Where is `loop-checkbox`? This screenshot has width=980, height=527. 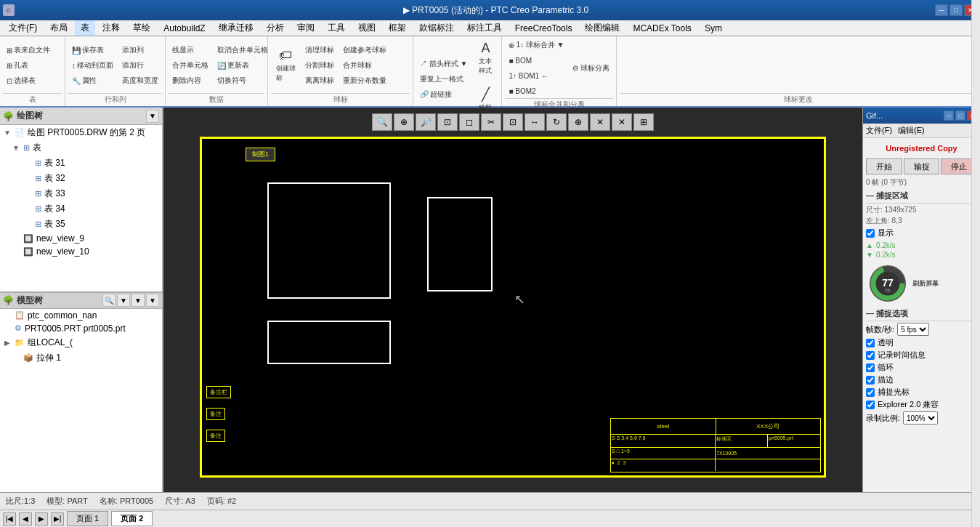 loop-checkbox is located at coordinates (870, 368).